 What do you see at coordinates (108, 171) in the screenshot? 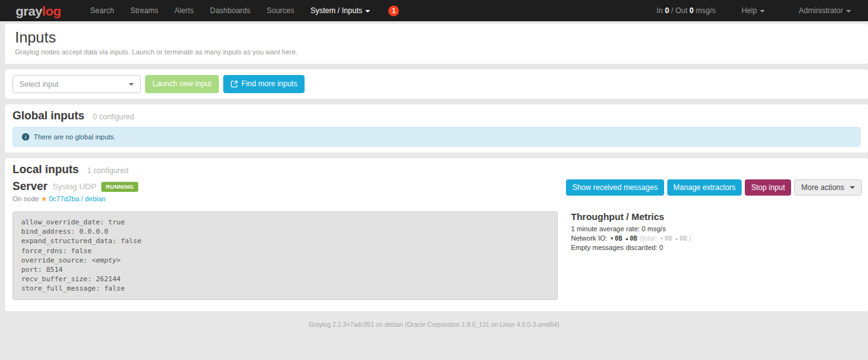
I see `local-inputs-count: 1 configured` at bounding box center [108, 171].